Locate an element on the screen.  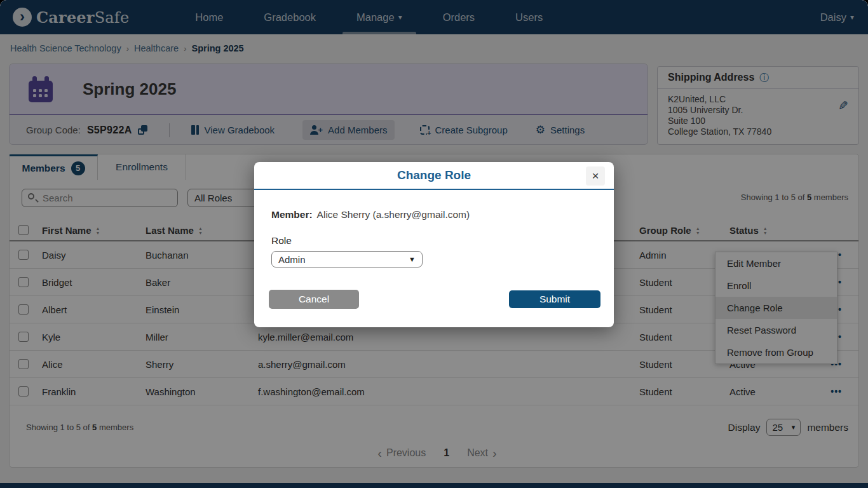
close-icon: × is located at coordinates (595, 176).